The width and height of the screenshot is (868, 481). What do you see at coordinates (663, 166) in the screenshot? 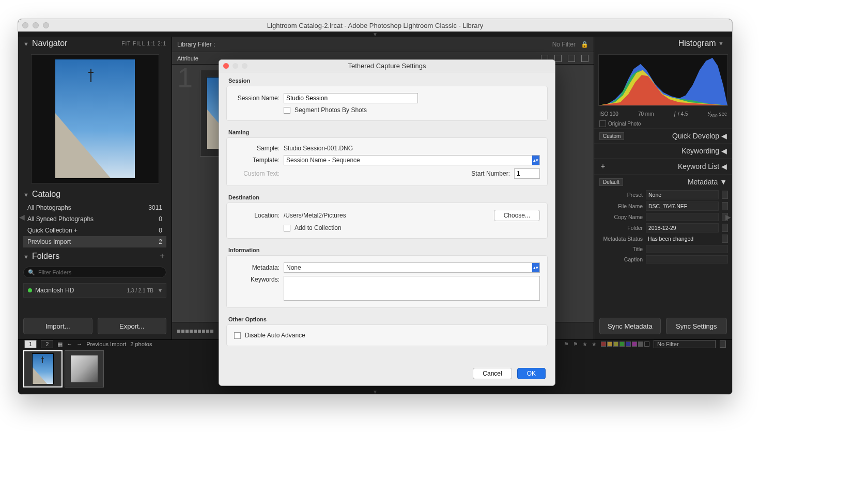
I see `keyword-list-header: ＋Keyword List ◀` at bounding box center [663, 166].